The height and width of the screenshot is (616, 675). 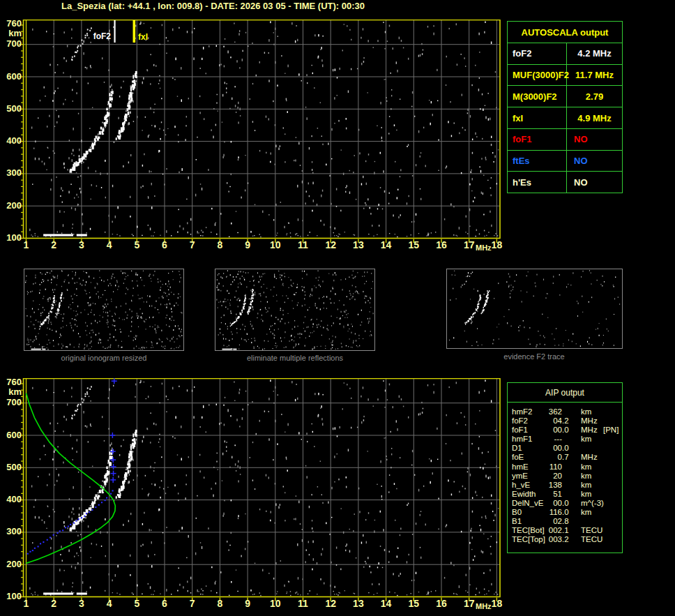 I want to click on aip-row-value-int: 02, so click(x=540, y=521).